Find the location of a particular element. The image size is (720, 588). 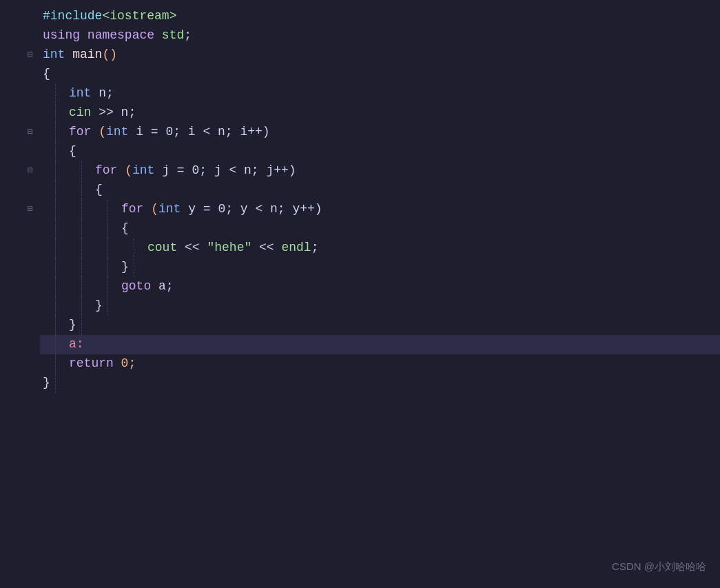

fold-btn-11: ⊟ is located at coordinates (30, 210).